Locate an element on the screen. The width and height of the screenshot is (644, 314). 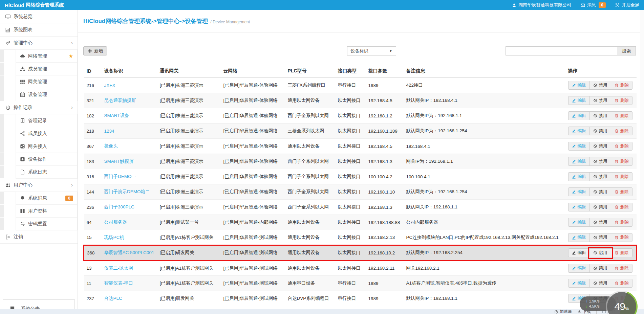
sidebar-item-user-profile: 用户资料 is located at coordinates (47, 211).